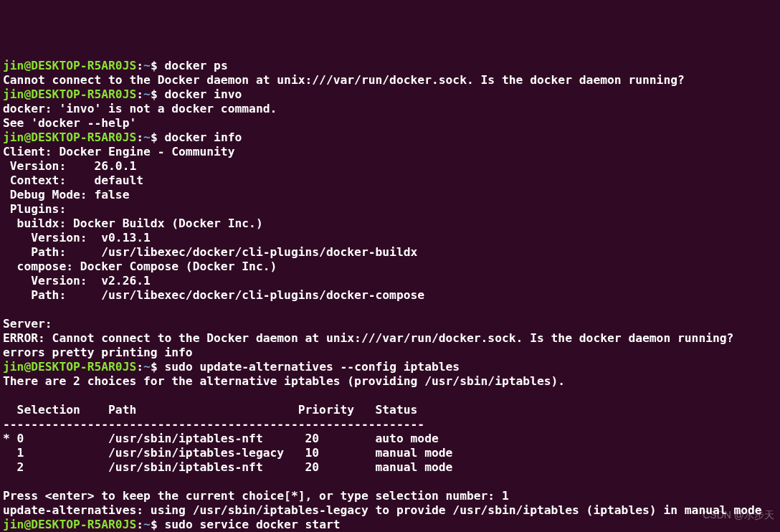  What do you see at coordinates (390, 138) in the screenshot?
I see `command-line: jin@DESKTOP-R5AR0JS:~$ docker info` at bounding box center [390, 138].